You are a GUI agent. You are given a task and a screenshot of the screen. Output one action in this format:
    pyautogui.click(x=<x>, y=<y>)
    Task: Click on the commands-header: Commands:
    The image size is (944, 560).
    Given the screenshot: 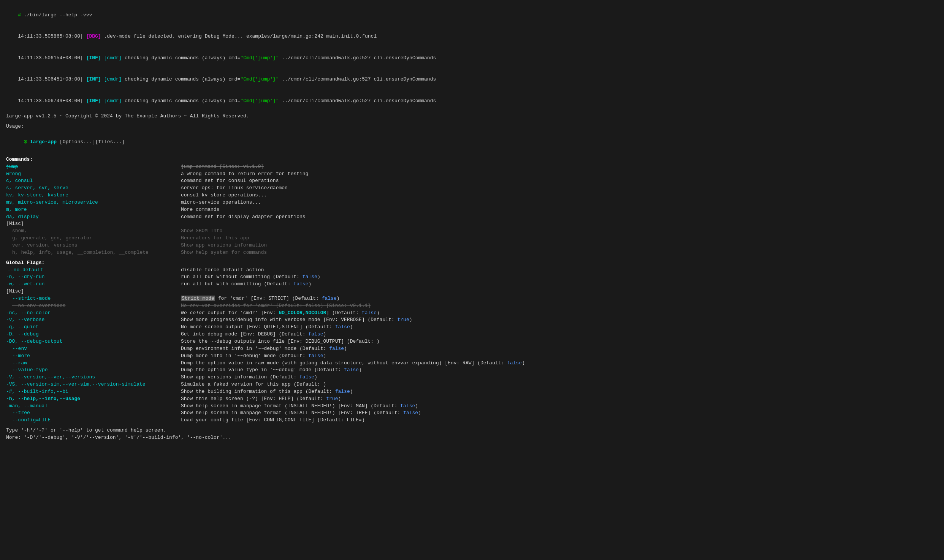 What is the action you would take?
    pyautogui.click(x=472, y=160)
    